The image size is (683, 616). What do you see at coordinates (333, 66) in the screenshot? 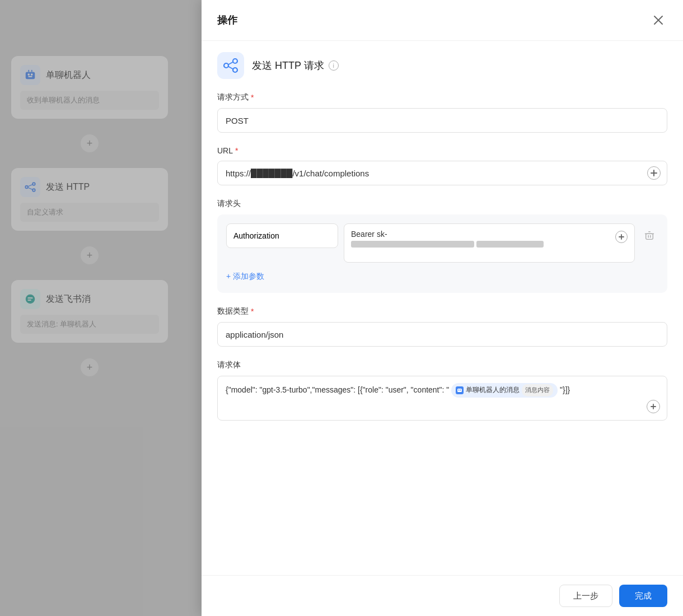
I see `info-icon-label: i` at bounding box center [333, 66].